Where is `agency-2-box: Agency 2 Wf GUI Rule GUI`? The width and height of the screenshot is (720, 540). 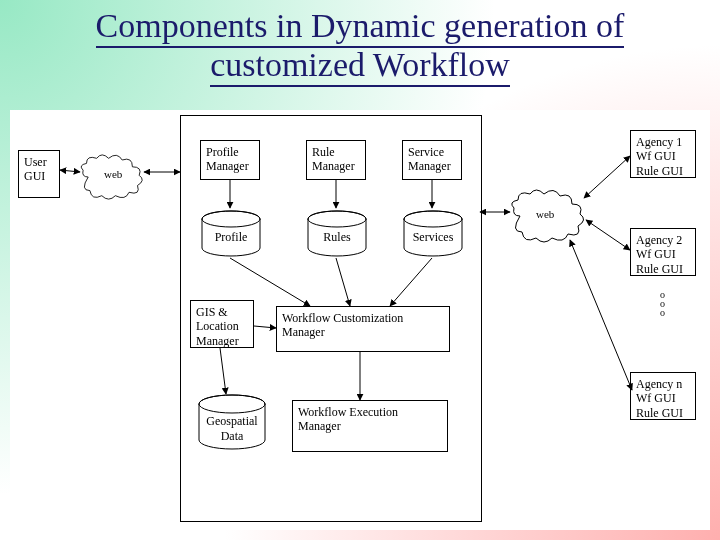
agency-2-box: Agency 2 Wf GUI Rule GUI is located at coordinates (663, 252).